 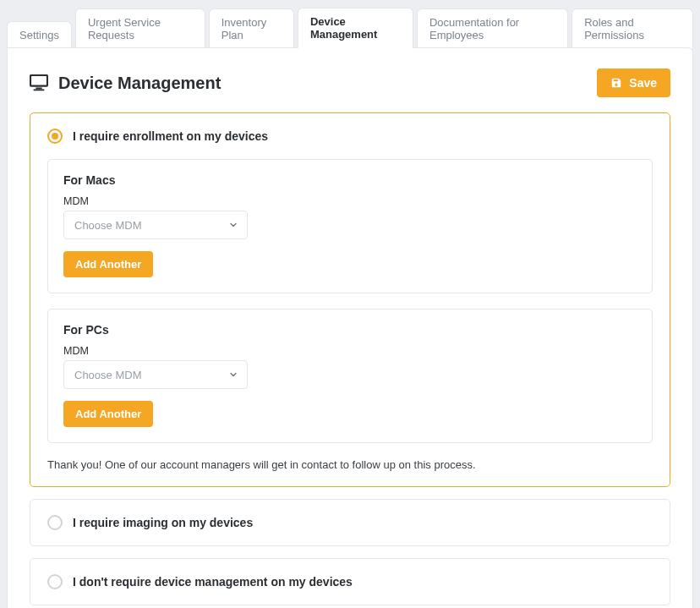 I want to click on tab-roles-and-permissions: Roles and Permissions, so click(x=632, y=29).